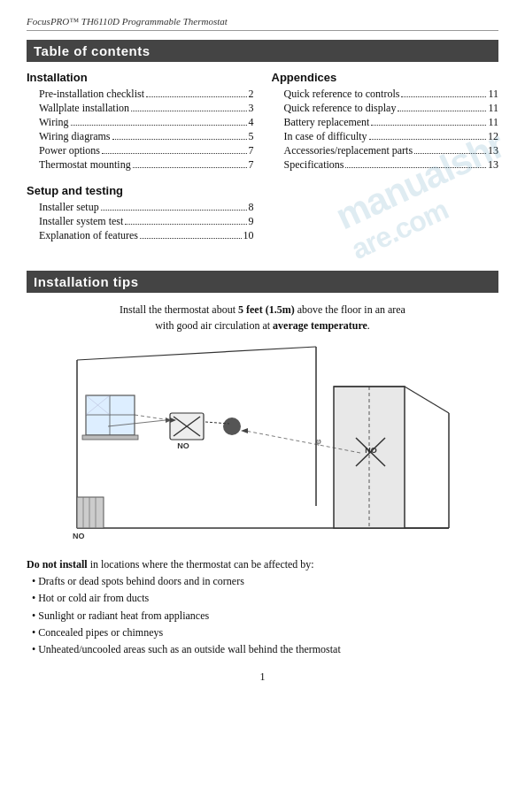  I want to click on toc-left-col: Installation Pre-installation checklist …, so click(140, 163).